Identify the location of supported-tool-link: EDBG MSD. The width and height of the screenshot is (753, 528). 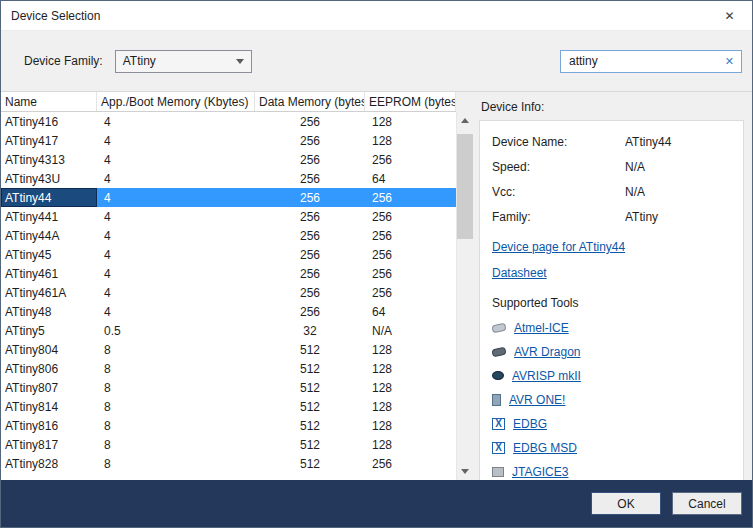
(545, 448).